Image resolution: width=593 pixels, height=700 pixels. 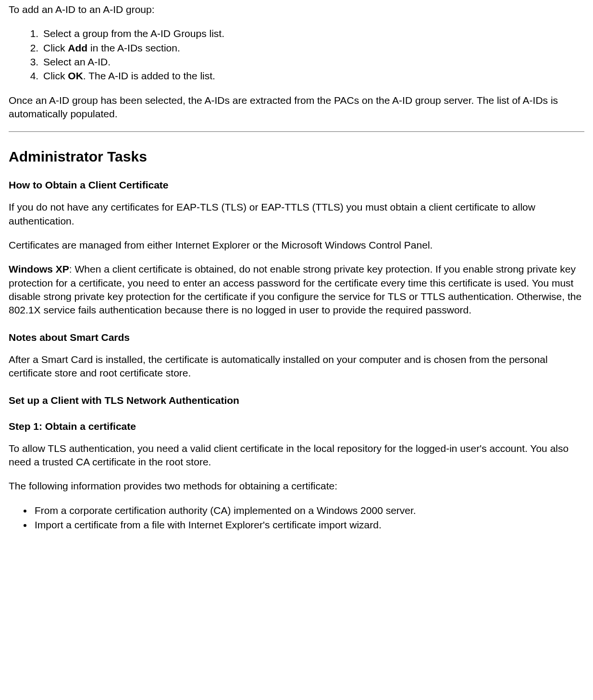 What do you see at coordinates (134, 48) in the screenshot?
I see `step-text-post: in the A-IDs section.` at bounding box center [134, 48].